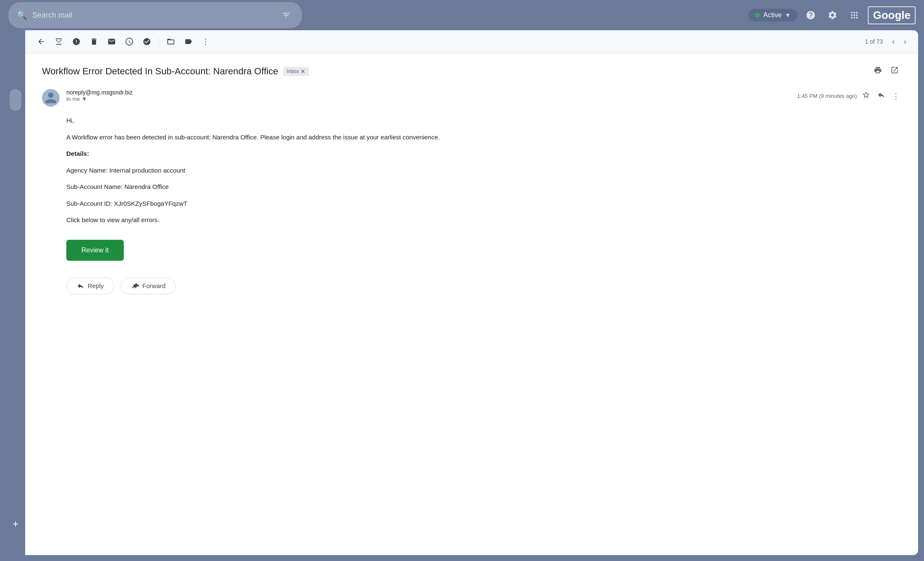 The height and width of the screenshot is (561, 924). I want to click on body-greeting: Hi,, so click(484, 121).